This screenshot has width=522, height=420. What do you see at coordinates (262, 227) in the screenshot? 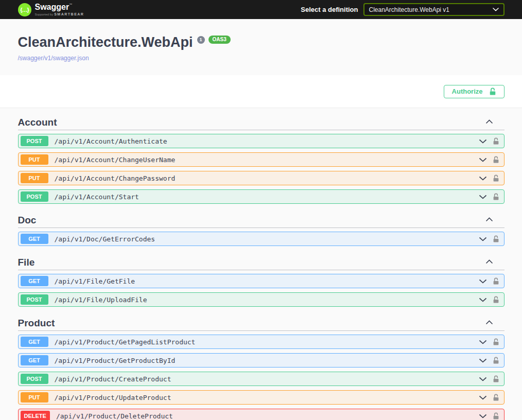
I see `api-tag-section: Doc GET /api/v1/Doc/GetErrorCodes` at bounding box center [262, 227].